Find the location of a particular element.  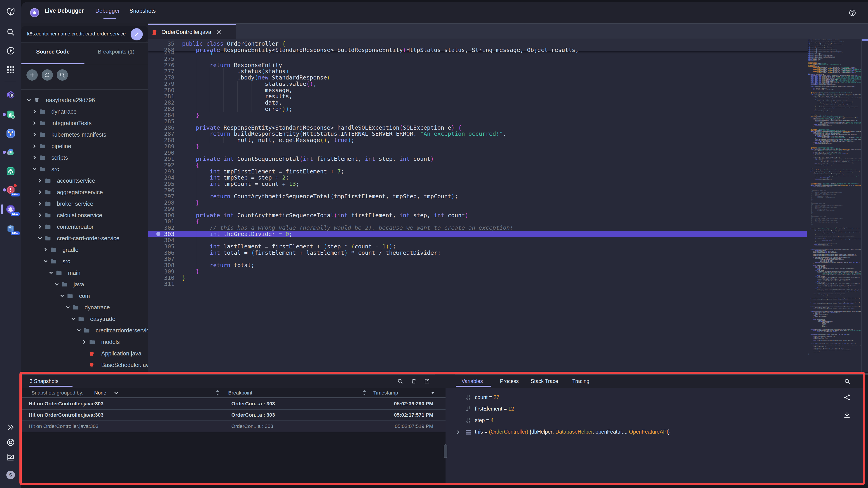

usage-chart-icon is located at coordinates (11, 457).